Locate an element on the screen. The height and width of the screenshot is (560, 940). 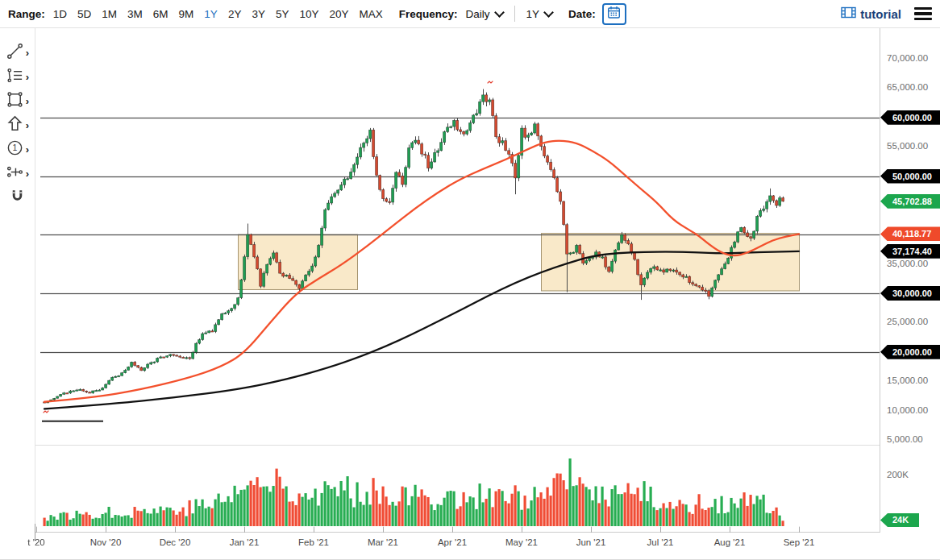
range-option-6m: 6M is located at coordinates (161, 15).